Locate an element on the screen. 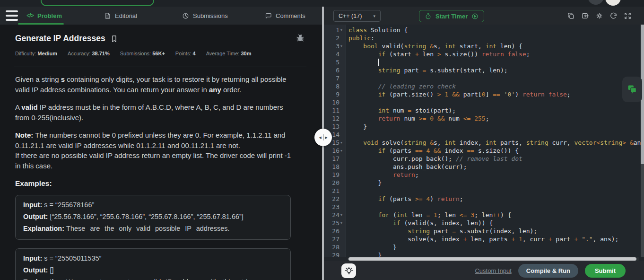  chat-bubbles-icon is located at coordinates (632, 89).